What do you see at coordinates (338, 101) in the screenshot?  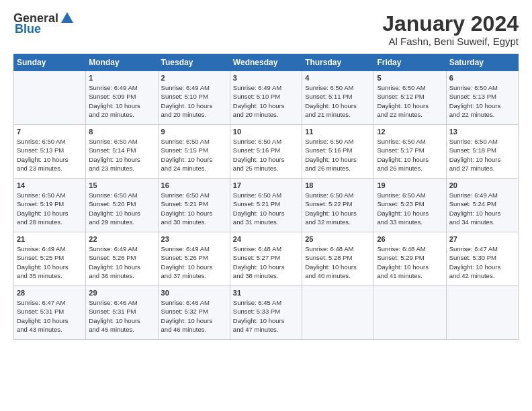 I see `day-info: Sunrise: 6:50 AMSunset: 5:11 PMDaylight:…` at bounding box center [338, 101].